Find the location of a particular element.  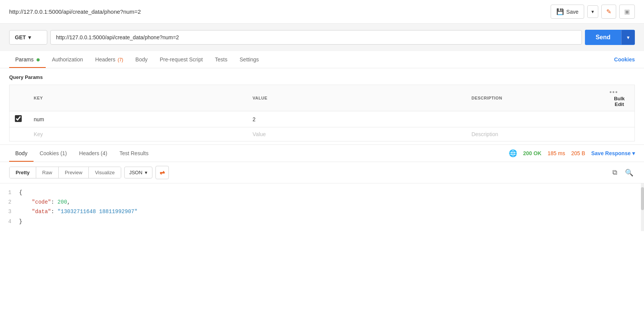

tab-body-label: Body is located at coordinates (141, 59).